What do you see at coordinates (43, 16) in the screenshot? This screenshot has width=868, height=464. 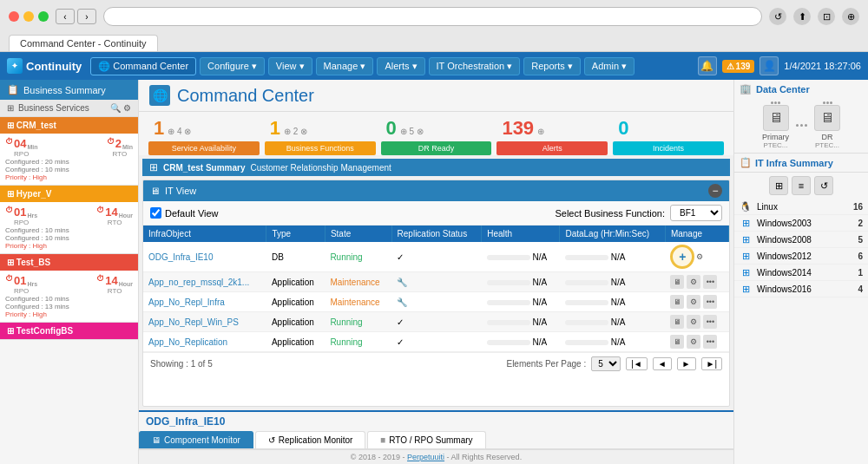 I see `maximize-dot` at bounding box center [43, 16].